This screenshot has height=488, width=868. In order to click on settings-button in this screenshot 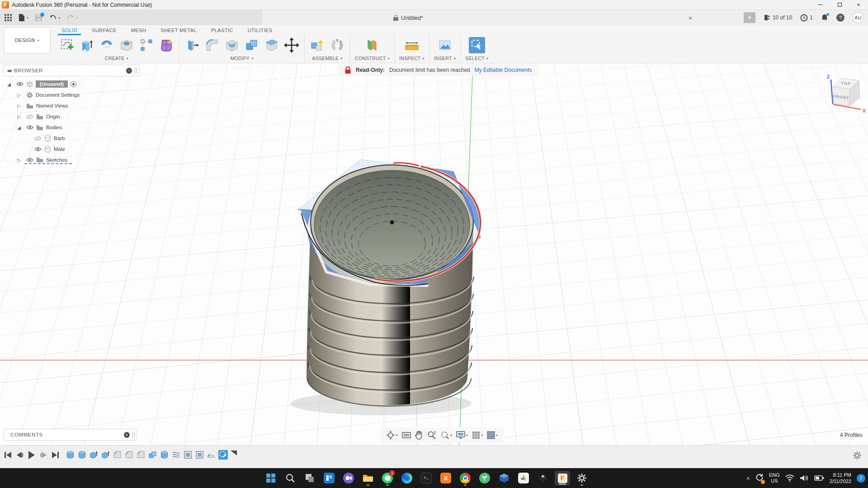, I will do `click(582, 478)`.